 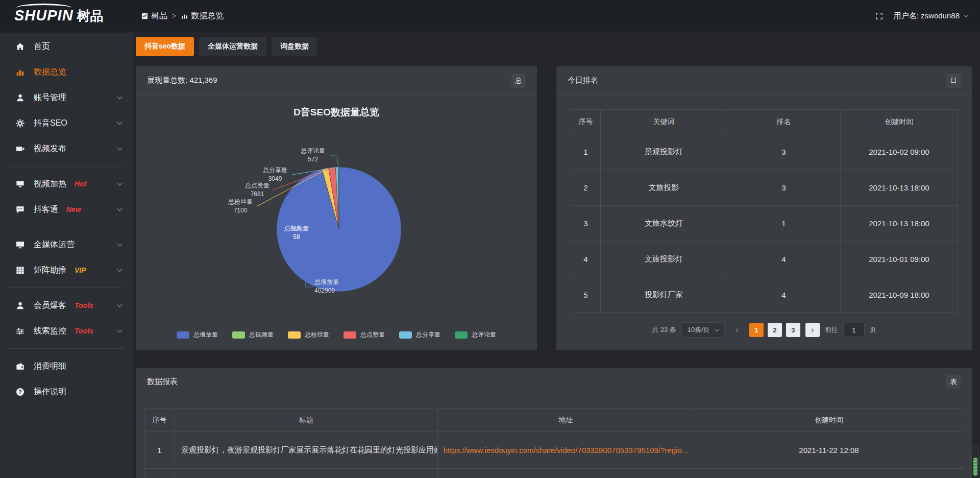 I want to click on pie-label-likes: 总点赞量7681, so click(x=257, y=190).